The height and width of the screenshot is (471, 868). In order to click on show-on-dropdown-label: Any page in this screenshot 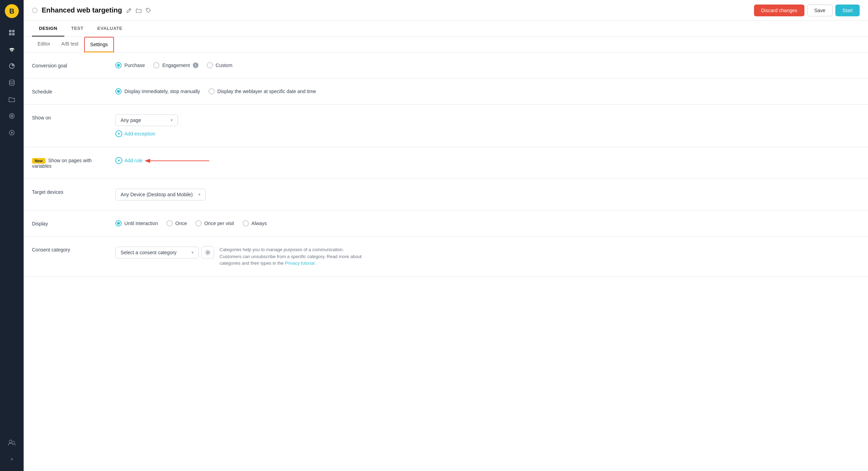, I will do `click(131, 120)`.